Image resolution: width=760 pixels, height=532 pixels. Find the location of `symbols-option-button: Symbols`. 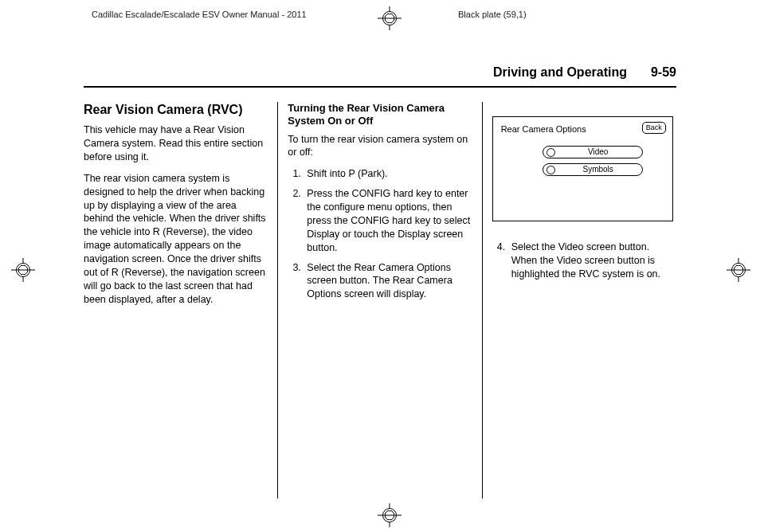

symbols-option-button: Symbols is located at coordinates (593, 170).